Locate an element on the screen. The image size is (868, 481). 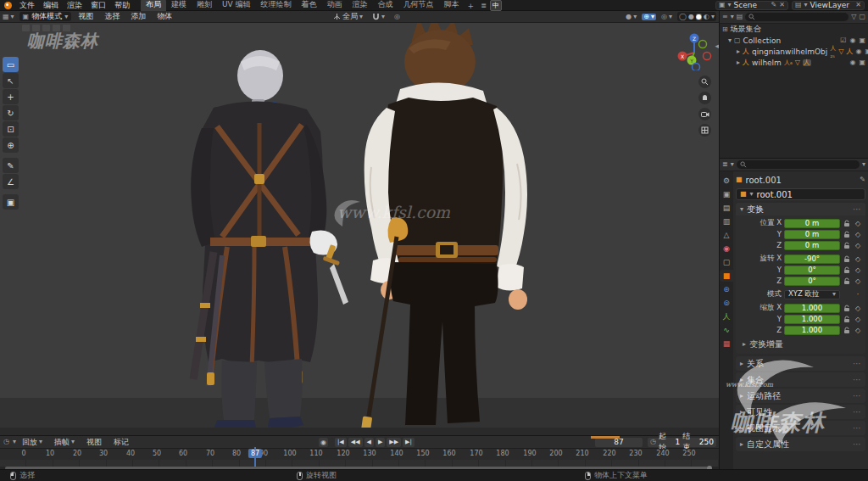
filter-icon: ▽ is located at coordinates (854, 17).